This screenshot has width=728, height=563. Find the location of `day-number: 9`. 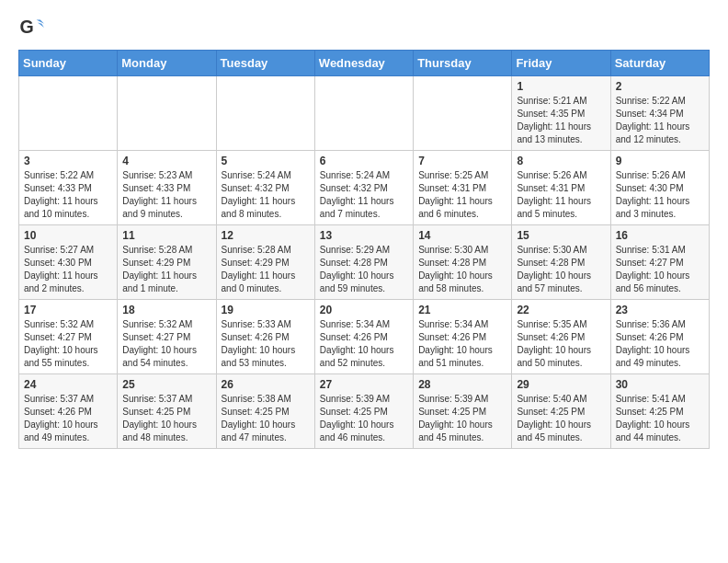

day-number: 9 is located at coordinates (660, 161).